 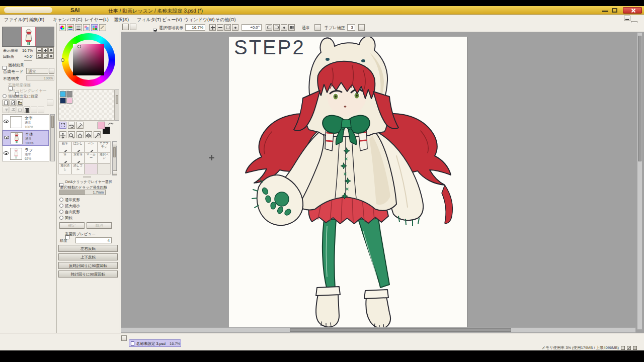 I want to click on hue-cursor, so click(x=62, y=60).